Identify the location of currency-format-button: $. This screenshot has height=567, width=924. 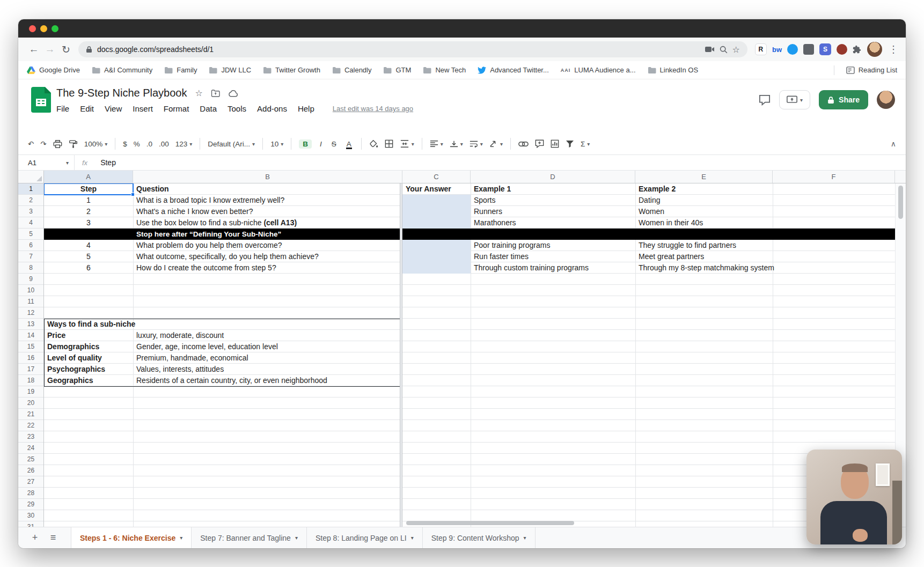
(125, 144).